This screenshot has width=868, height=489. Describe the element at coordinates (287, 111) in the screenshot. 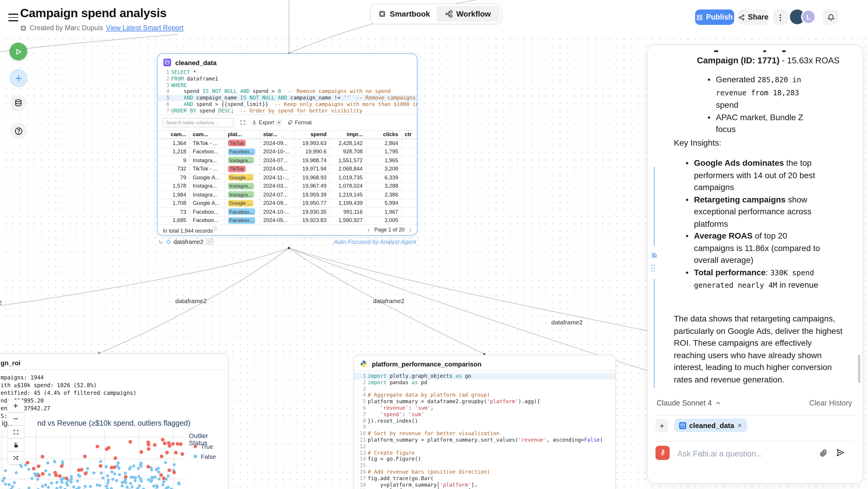

I see `code-line: 7ORDER BY spend DESC; -- Order by spend …` at that location.